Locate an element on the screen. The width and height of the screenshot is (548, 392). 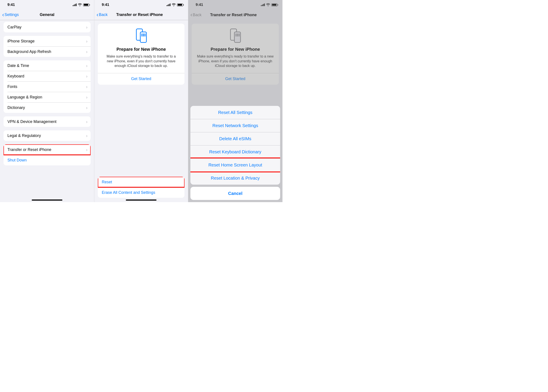
back-button: ‹ Settings is located at coordinates (11, 15).